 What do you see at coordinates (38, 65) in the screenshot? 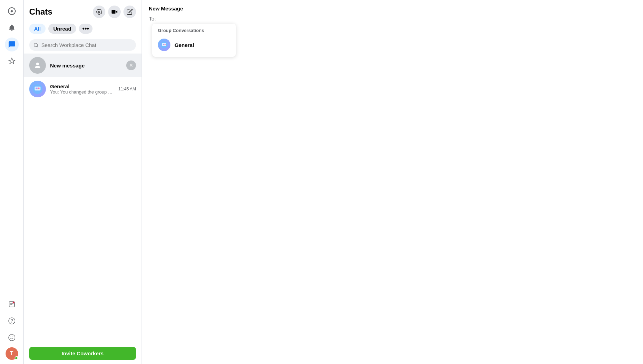
I see `new-message-avatar` at bounding box center [38, 65].